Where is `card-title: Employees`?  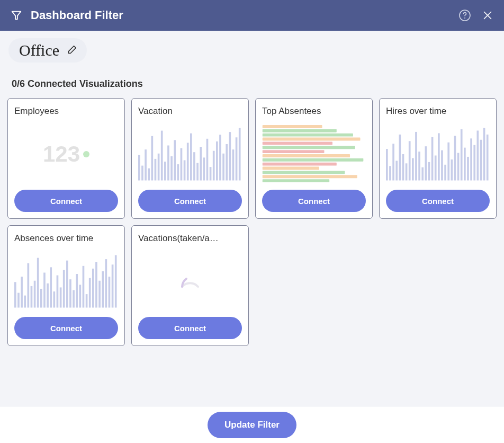 card-title: Employees is located at coordinates (66, 111).